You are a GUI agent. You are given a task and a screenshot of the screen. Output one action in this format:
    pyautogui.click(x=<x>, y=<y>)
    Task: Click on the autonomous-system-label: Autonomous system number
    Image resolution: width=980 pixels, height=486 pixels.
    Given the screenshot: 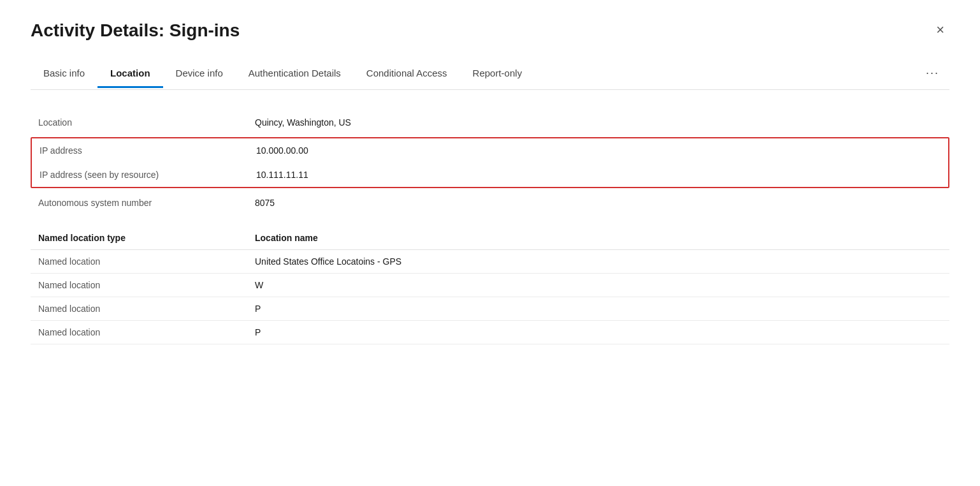 What is the action you would take?
    pyautogui.click(x=147, y=203)
    